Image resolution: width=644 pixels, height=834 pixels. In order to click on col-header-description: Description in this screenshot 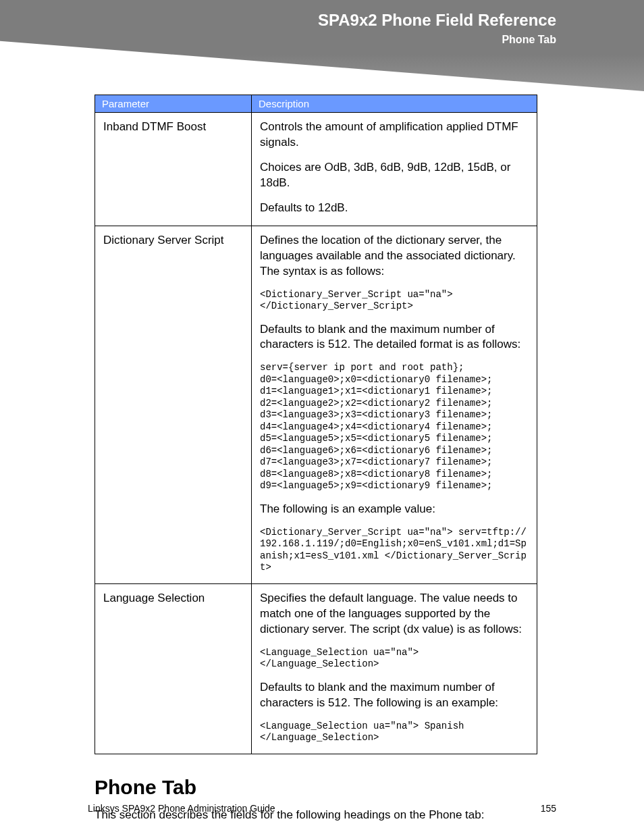, I will do `click(394, 104)`.